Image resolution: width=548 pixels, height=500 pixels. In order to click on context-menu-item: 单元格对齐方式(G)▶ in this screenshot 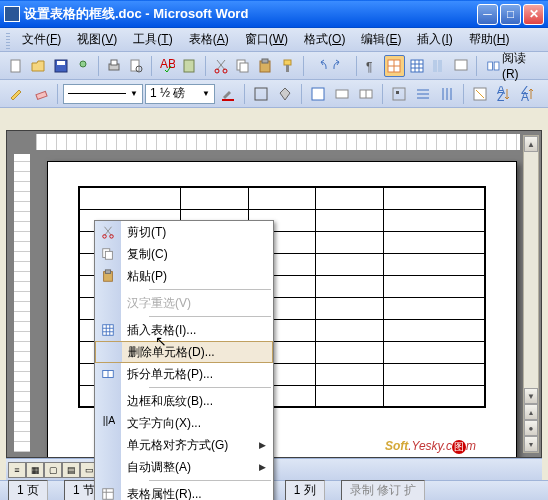, I will do `click(184, 445)`.